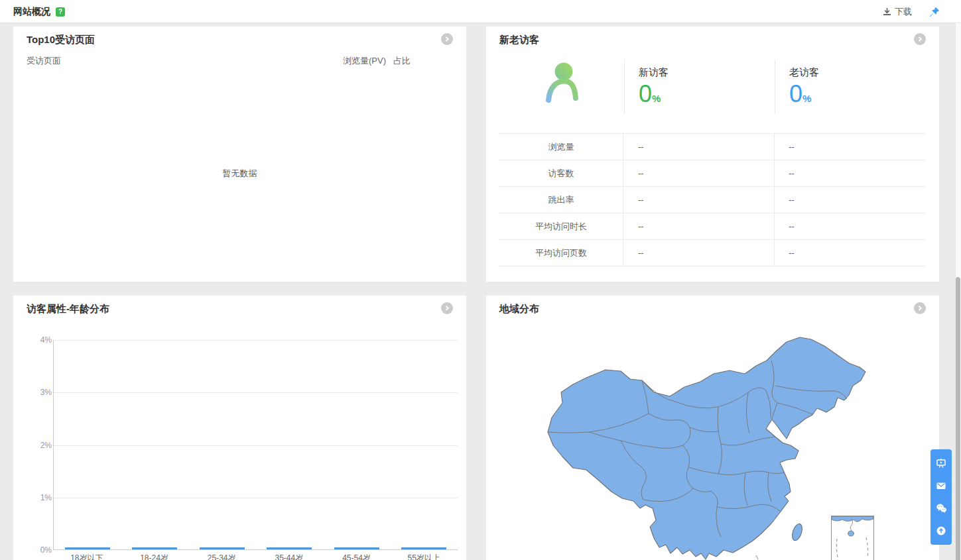  Describe the element at coordinates (44, 61) in the screenshot. I see `column-page: 受访页面` at that location.